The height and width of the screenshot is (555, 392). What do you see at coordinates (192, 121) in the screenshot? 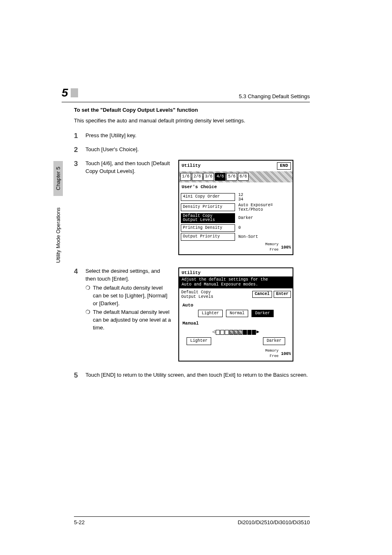
I see `section-intro: This specifies the auto and manual defau…` at bounding box center [192, 121].